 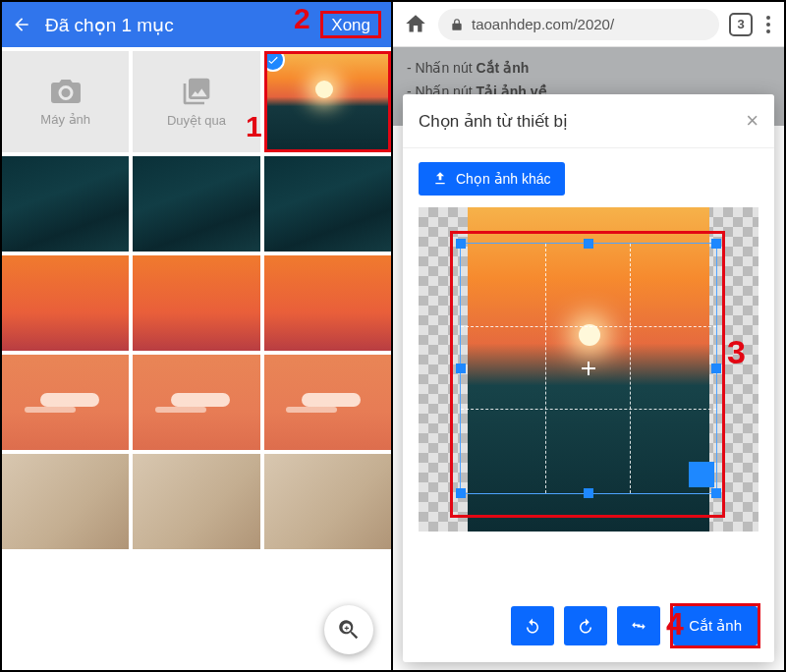 I want to click on browse-label: Duyệt qua, so click(x=196, y=120).